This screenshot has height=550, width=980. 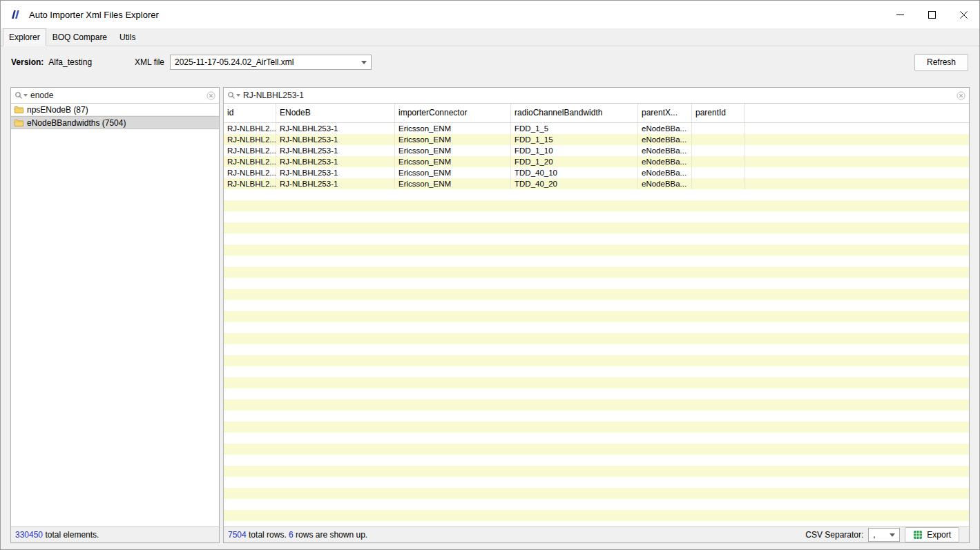 I want to click on tree-item-enodebbandwidths: eNodeBBandwidths (7504), so click(x=115, y=123).